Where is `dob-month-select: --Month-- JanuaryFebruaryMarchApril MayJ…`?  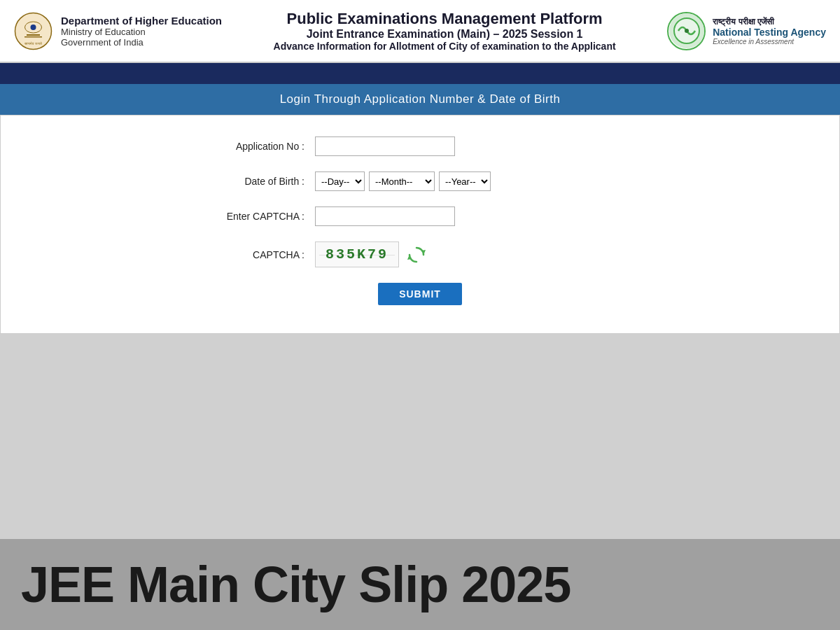
dob-month-select: --Month-- JanuaryFebruaryMarchApril MayJ… is located at coordinates (402, 181).